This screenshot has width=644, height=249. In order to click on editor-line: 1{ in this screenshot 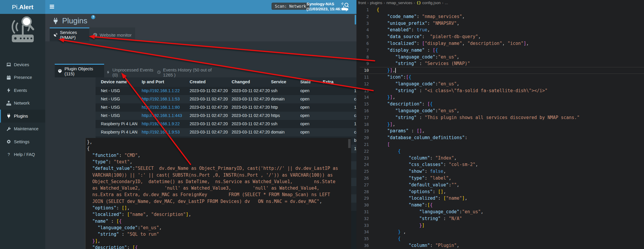, I will do `click(500, 10)`.